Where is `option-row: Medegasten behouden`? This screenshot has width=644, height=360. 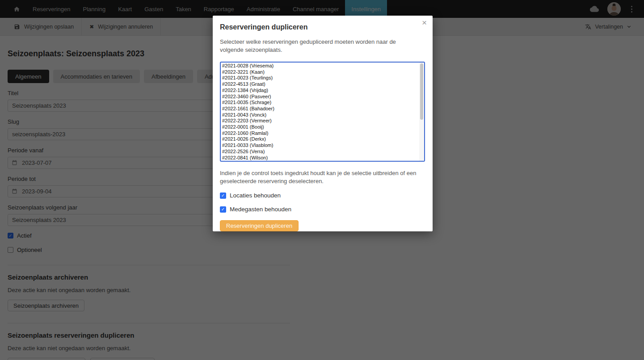
option-row: Medegasten behouden is located at coordinates (323, 209).